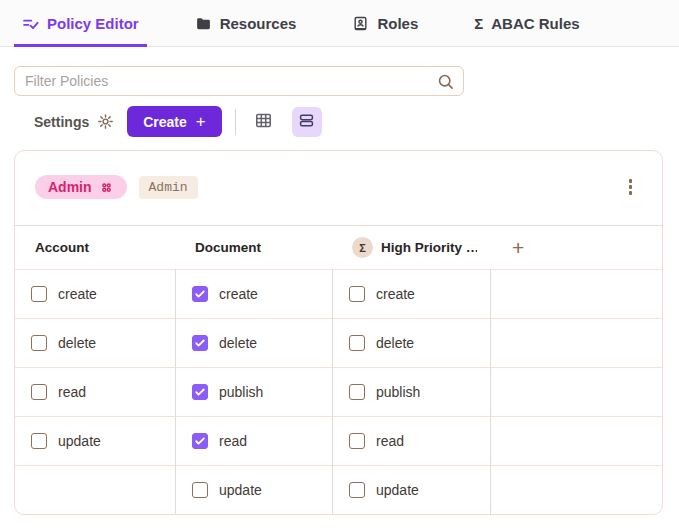 This screenshot has width=679, height=531. What do you see at coordinates (338, 247) in the screenshot?
I see `policy-table-header: Account Document Σ High Priority … +` at bounding box center [338, 247].